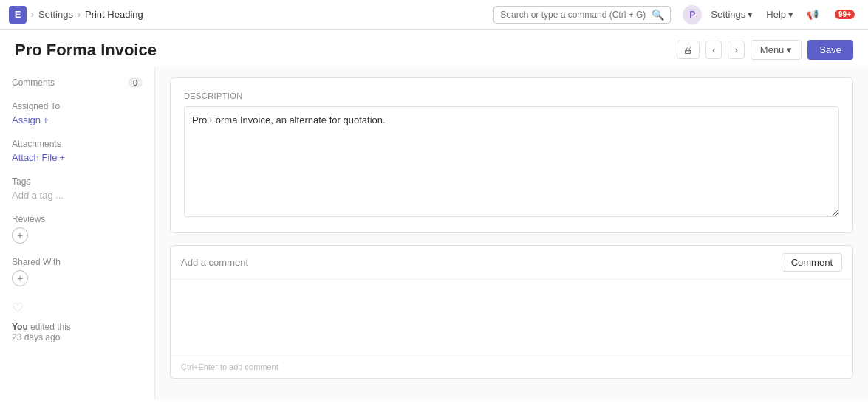 Image resolution: width=868 pixels, height=403 pixels. Describe the element at coordinates (434, 49) in the screenshot. I see `page-header: Pro Forma Invoice 🖨 ‹ › Menu ▾ Save` at that location.